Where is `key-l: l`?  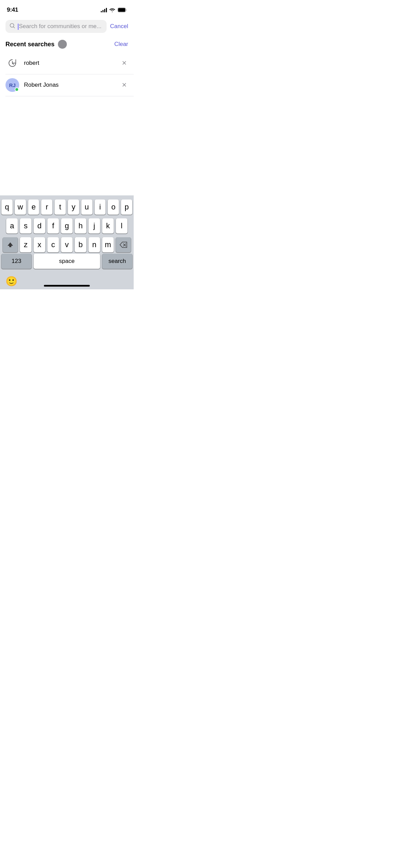
key-l: l is located at coordinates (122, 226).